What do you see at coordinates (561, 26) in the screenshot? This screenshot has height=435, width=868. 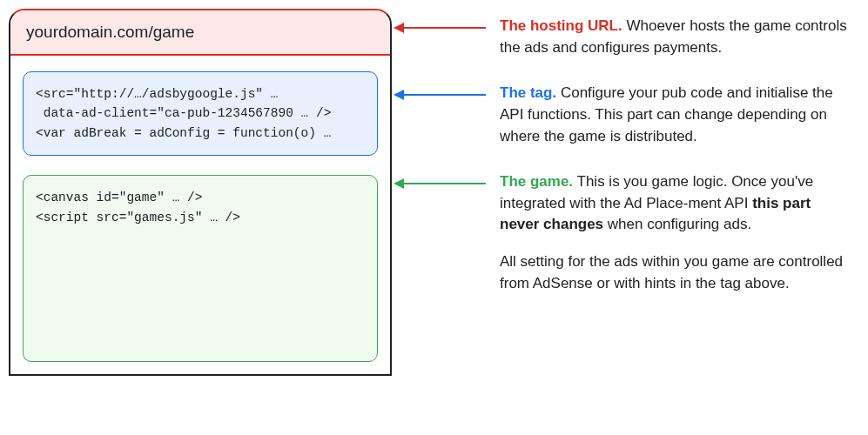 I see `hosting-label: The hosting URL.` at bounding box center [561, 26].